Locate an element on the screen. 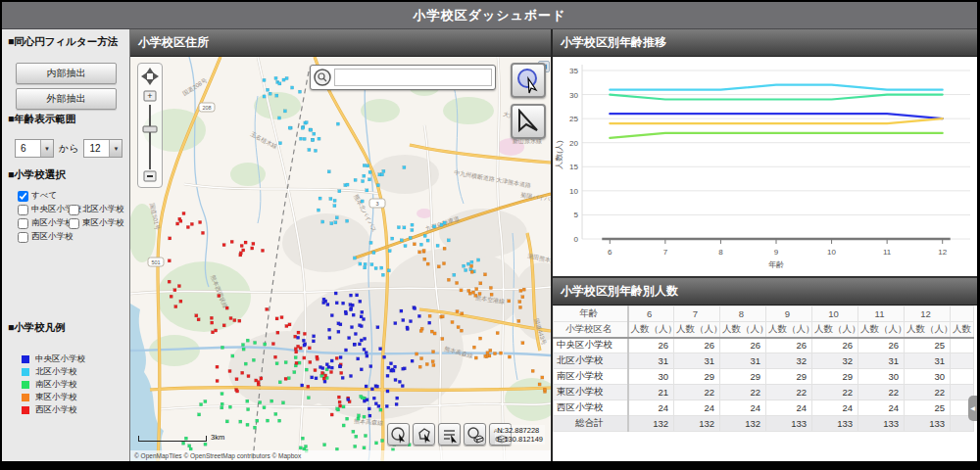 The height and width of the screenshot is (470, 980). svg-text: 208 is located at coordinates (206, 108).